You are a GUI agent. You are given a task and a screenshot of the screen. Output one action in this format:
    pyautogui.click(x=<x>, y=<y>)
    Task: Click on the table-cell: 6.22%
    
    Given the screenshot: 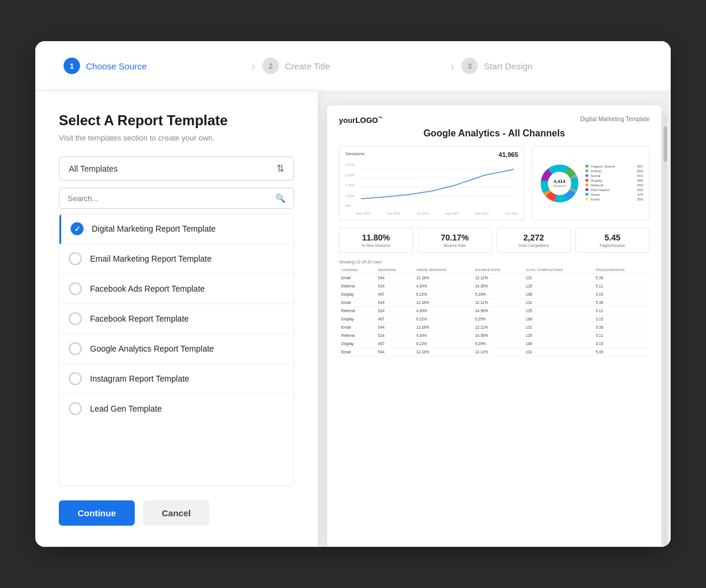 What is the action you would take?
    pyautogui.click(x=443, y=344)
    